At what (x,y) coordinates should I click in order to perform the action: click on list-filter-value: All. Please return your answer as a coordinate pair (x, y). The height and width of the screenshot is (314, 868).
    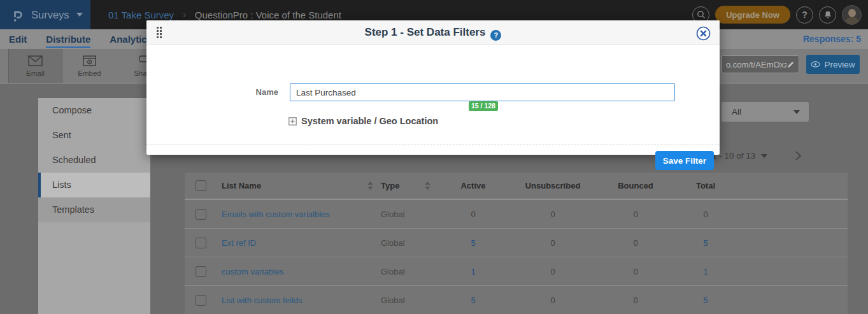
    Looking at the image, I should click on (763, 112).